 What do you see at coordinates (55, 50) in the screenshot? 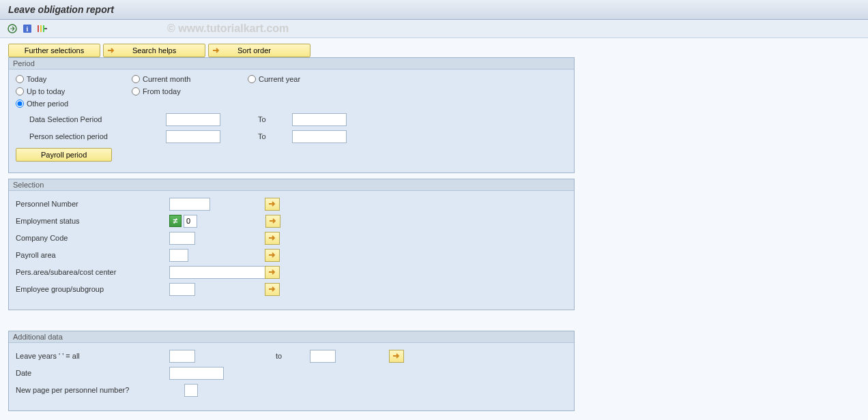
I see `further-selections-button: Further selections` at bounding box center [55, 50].